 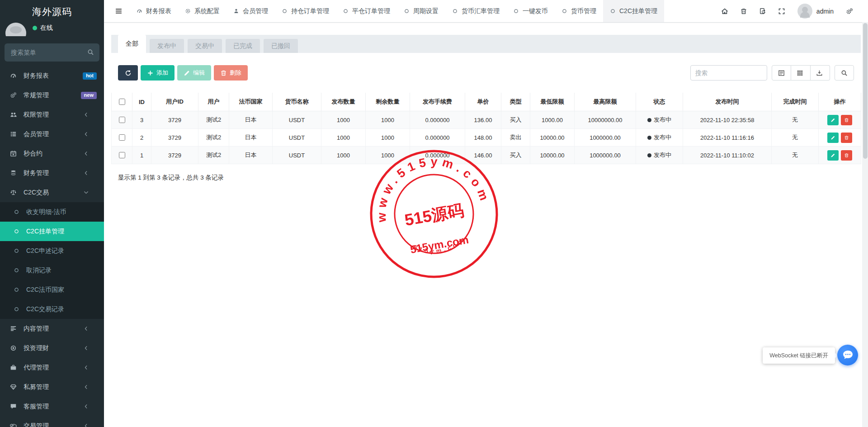 I want to click on cell-fee: 0.000000, so click(x=438, y=120).